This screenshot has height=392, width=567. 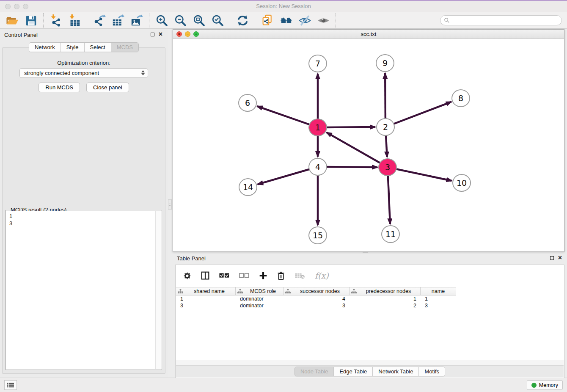 What do you see at coordinates (84, 290) in the screenshot?
I see `mcds-result-box: MCDS result (2 nodes) 1 3` at bounding box center [84, 290].